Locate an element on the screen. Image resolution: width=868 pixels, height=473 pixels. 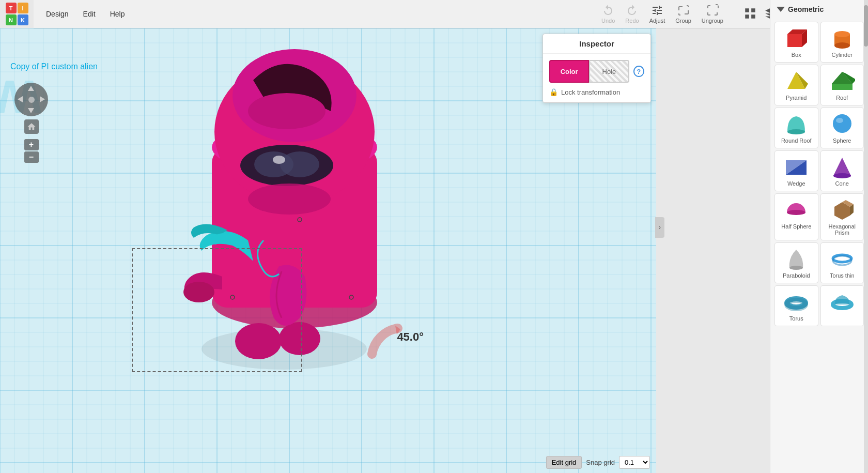
ungroup-button: Ungroup is located at coordinates (712, 14).